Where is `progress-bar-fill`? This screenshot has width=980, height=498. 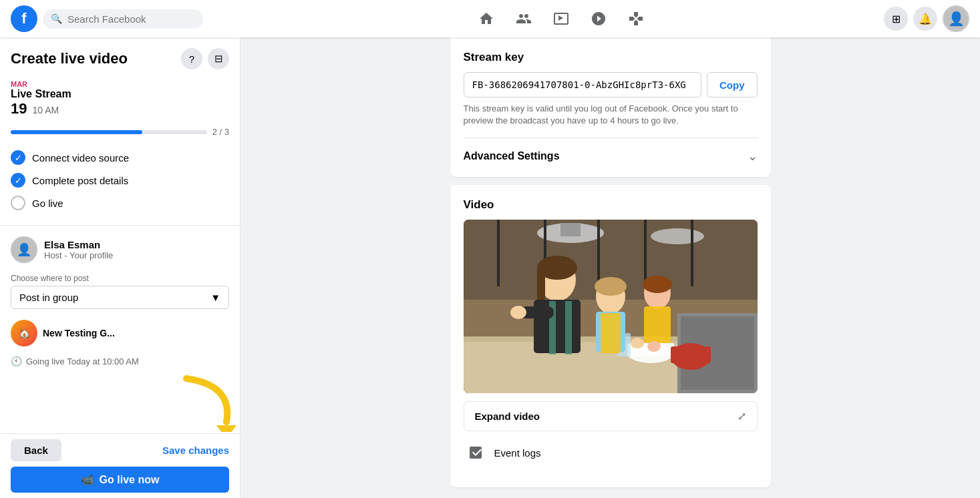
progress-bar-fill is located at coordinates (76, 132).